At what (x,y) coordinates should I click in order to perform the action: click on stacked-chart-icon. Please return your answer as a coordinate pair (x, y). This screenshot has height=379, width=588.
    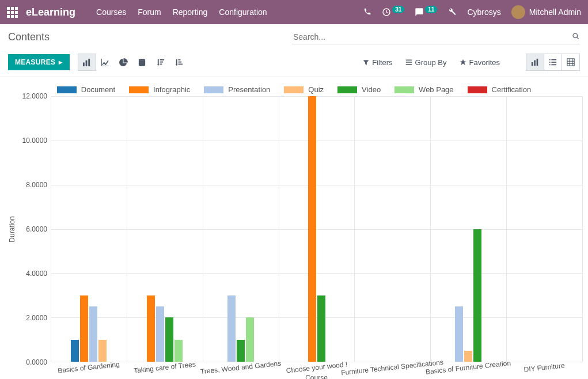
    Looking at the image, I should click on (142, 62).